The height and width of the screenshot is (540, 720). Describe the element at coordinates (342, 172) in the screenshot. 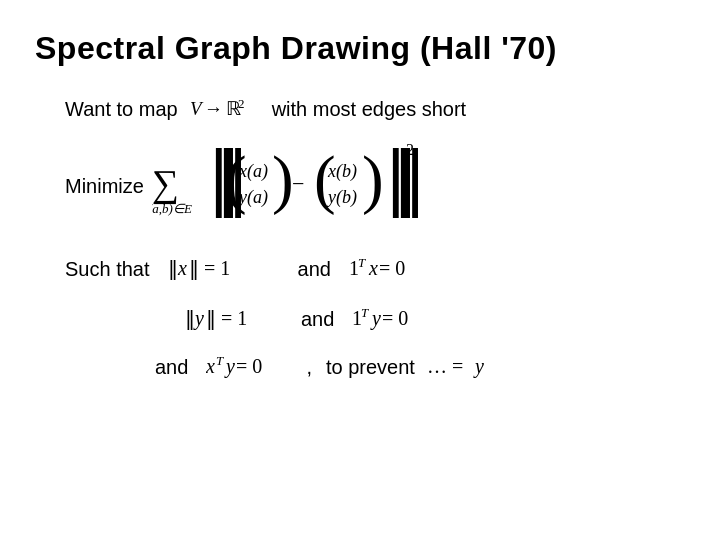

I see `svg-text: x(b)` at that location.